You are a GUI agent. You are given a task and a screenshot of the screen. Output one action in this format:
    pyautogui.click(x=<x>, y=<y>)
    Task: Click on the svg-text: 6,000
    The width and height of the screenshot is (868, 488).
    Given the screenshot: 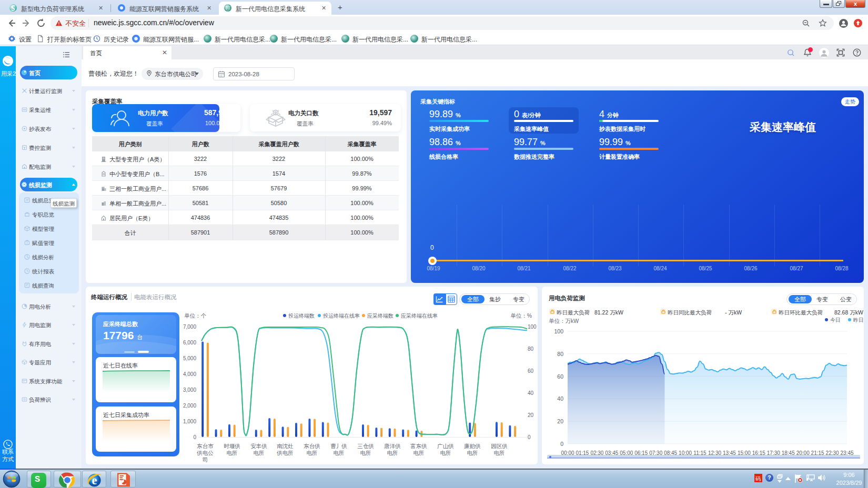 What is the action you would take?
    pyautogui.click(x=189, y=343)
    